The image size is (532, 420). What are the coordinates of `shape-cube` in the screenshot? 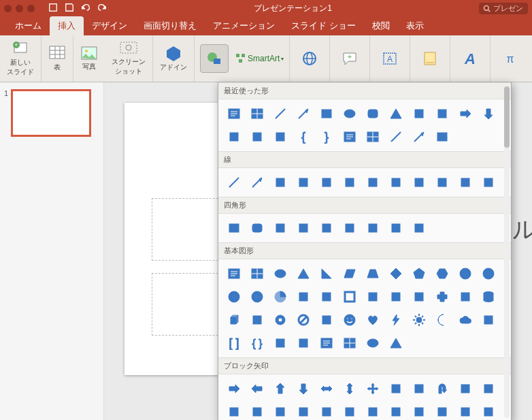 It's located at (234, 320).